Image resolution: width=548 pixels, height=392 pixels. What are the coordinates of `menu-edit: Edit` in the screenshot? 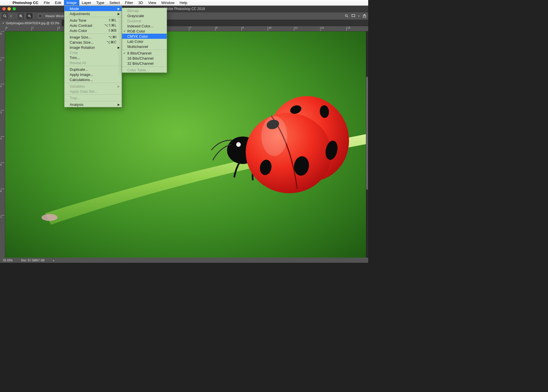 It's located at (58, 3).